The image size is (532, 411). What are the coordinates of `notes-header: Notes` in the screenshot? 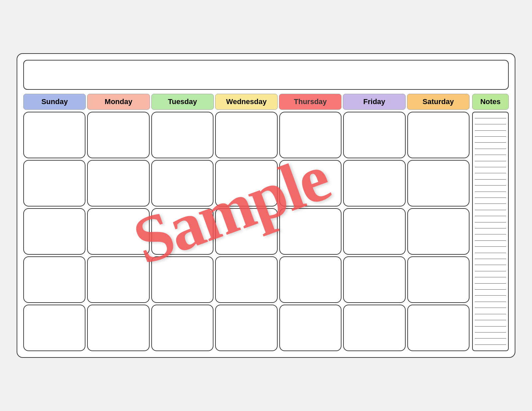 It's located at (490, 102).